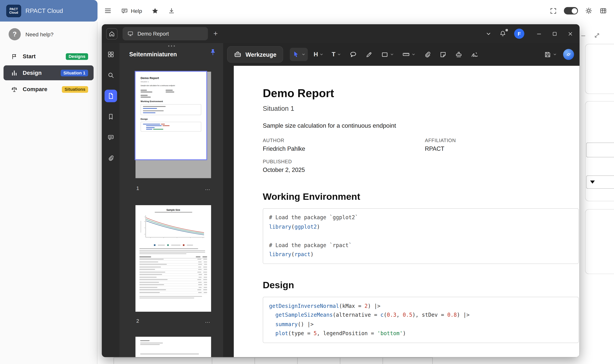 The height and width of the screenshot is (364, 614). Describe the element at coordinates (111, 137) in the screenshot. I see `comment-icon` at that location.